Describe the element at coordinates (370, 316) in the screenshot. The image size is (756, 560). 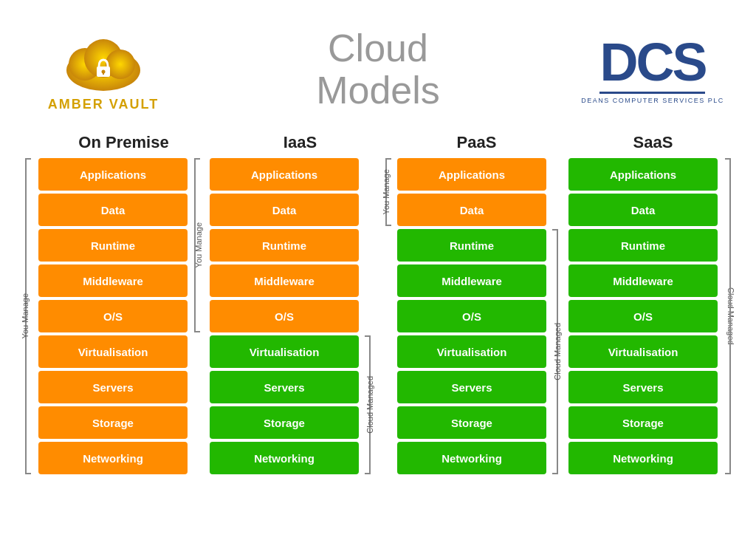
I see `iaas-cloud-managed-bracket-area: Cloud Managed` at that location.